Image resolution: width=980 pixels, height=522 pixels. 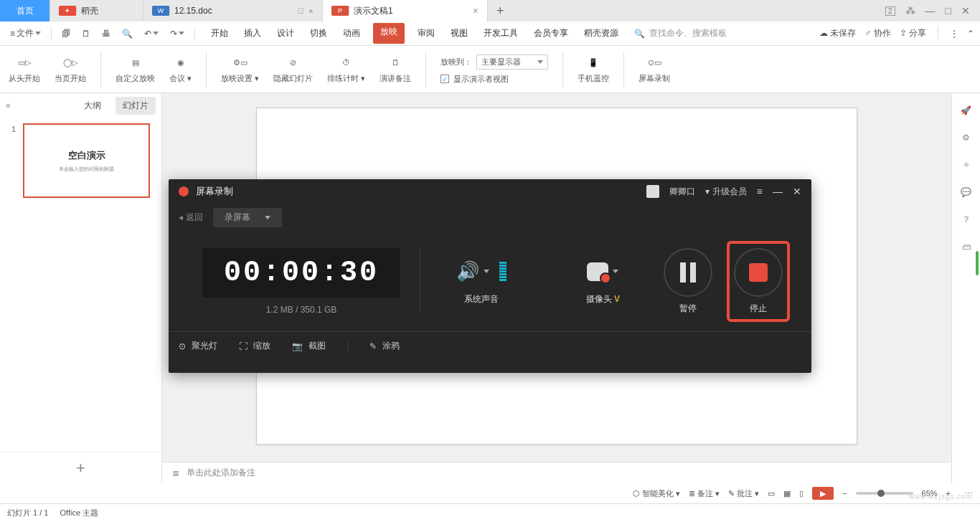 I want to click on minimize-icon: —, so click(x=930, y=11).